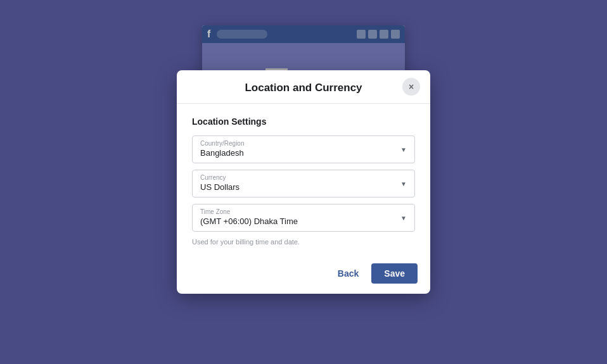 The height and width of the screenshot is (364, 607). Describe the element at coordinates (304, 242) in the screenshot. I see `helper-text: Used for your billing time and date.` at that location.